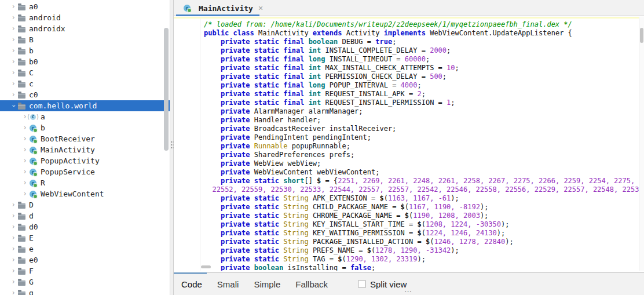 This screenshot has height=295, width=644. Describe the element at coordinates (85, 291) in the screenshot. I see `tree-row-g: ›g` at that location.